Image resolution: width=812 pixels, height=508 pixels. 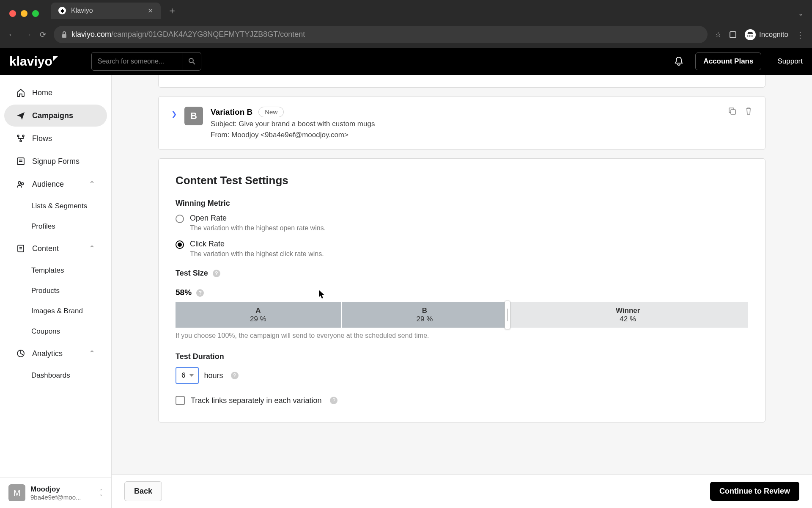 I want to click on footer-bar: Back Continue to Review, so click(x=462, y=491).